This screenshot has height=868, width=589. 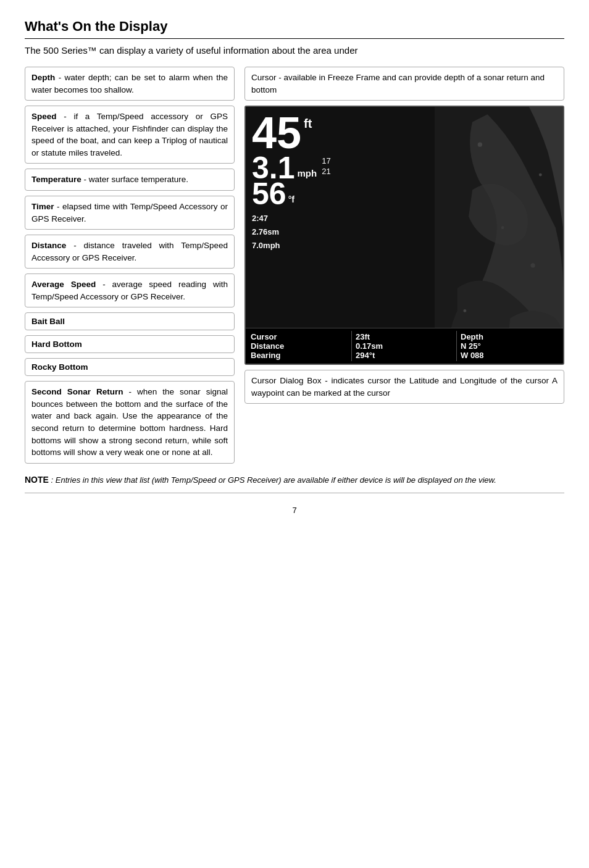 What do you see at coordinates (404, 133) in the screenshot?
I see `sonar-depth-row: 45 ft` at bounding box center [404, 133].